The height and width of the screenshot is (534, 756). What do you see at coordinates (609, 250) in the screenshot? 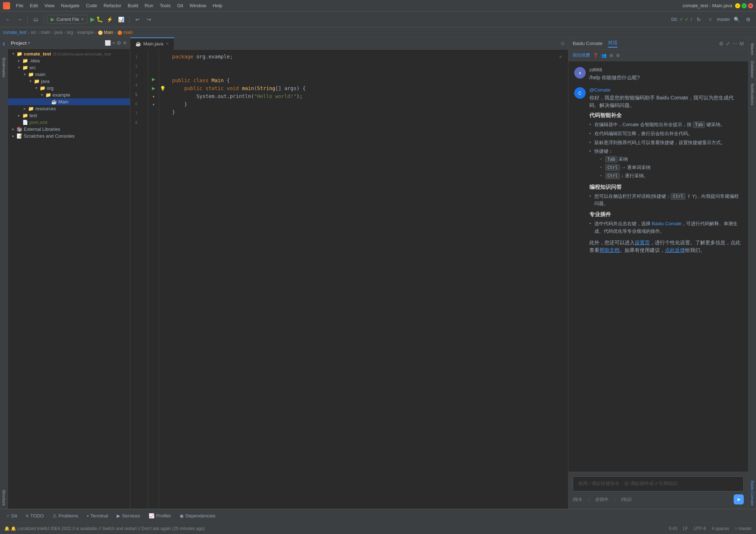
I see `help-link: 帮助文档` at bounding box center [609, 250].